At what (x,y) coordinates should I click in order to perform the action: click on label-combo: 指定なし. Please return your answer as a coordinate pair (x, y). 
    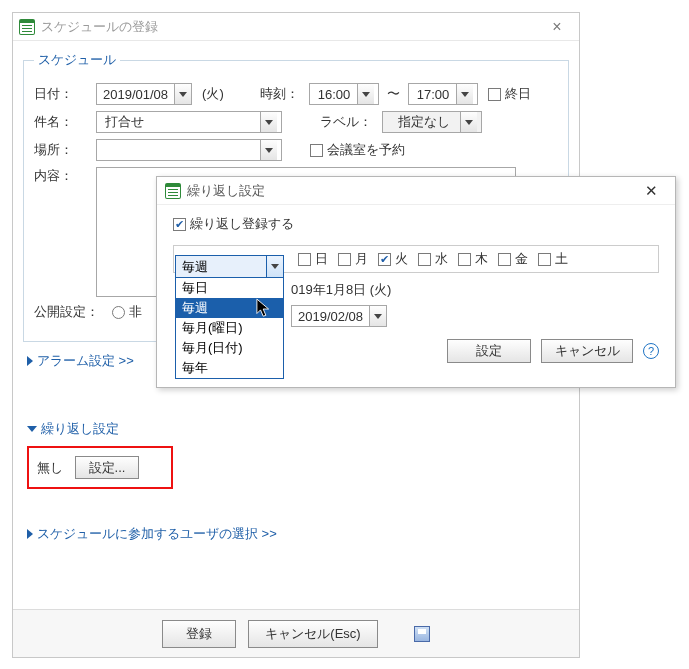
    Looking at the image, I should click on (432, 122).